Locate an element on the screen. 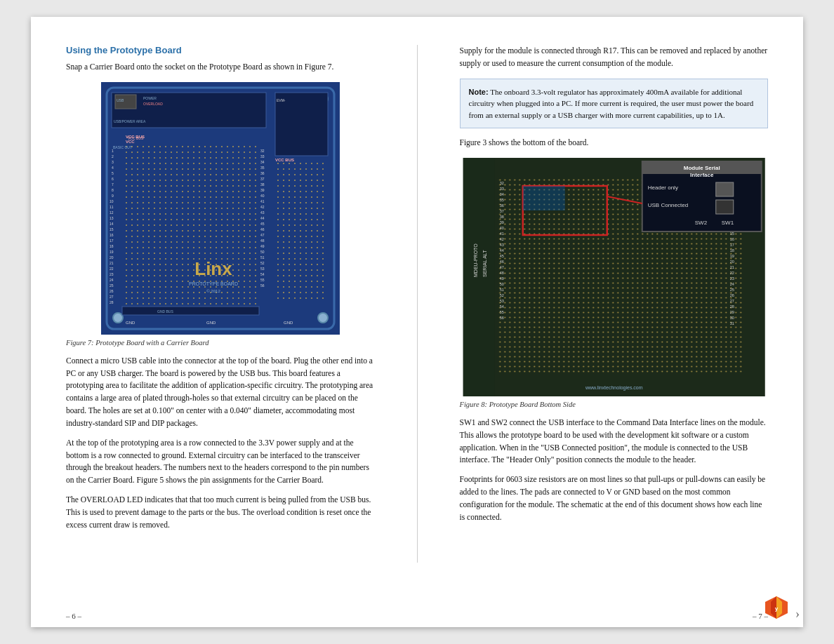  svg-text: 28 is located at coordinates (112, 302).